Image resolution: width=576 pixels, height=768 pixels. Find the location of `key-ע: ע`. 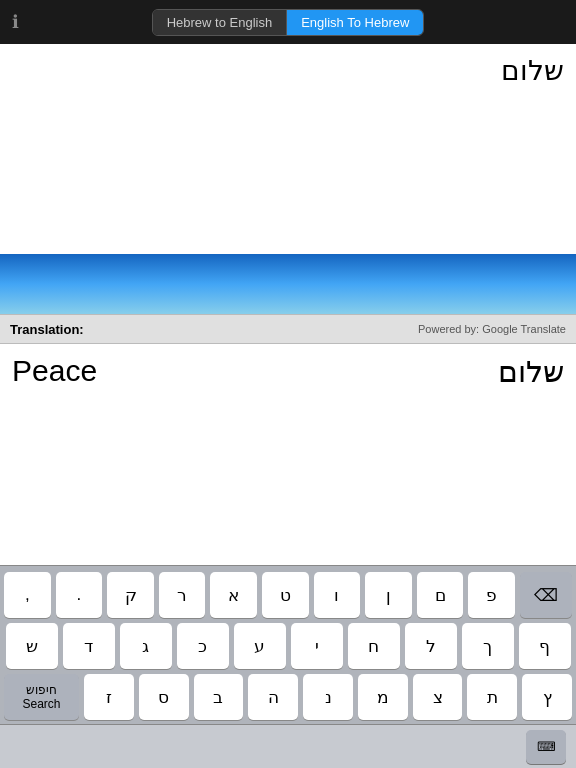

key-ע: ע is located at coordinates (260, 646).